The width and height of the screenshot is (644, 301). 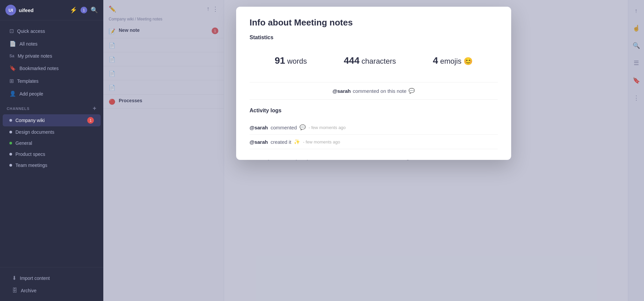 What do you see at coordinates (284, 127) in the screenshot?
I see `activity-action-1: commented` at bounding box center [284, 127].